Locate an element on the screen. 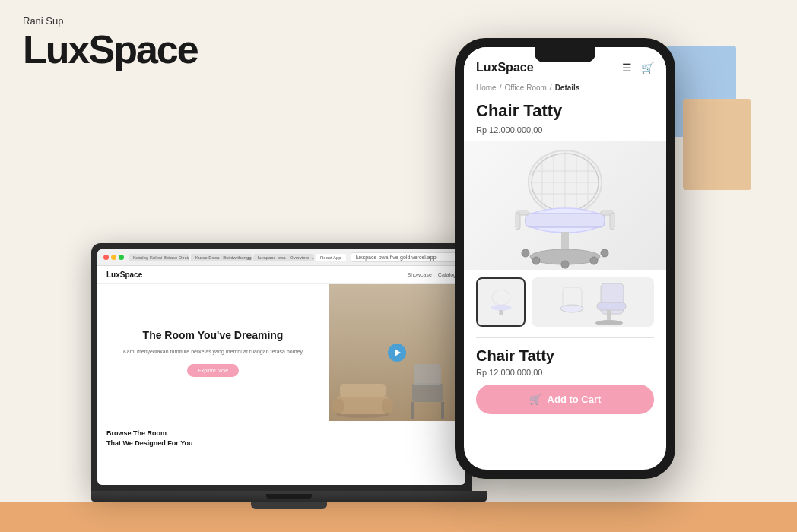  browser-tab-3: luxspace-pwa - Overview -... is located at coordinates (284, 258).